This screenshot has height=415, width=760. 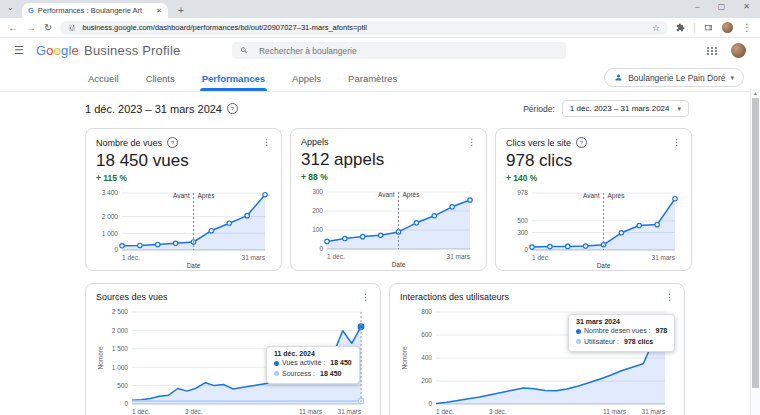 I want to click on browser-menu-icon: ⋮, so click(x=747, y=28).